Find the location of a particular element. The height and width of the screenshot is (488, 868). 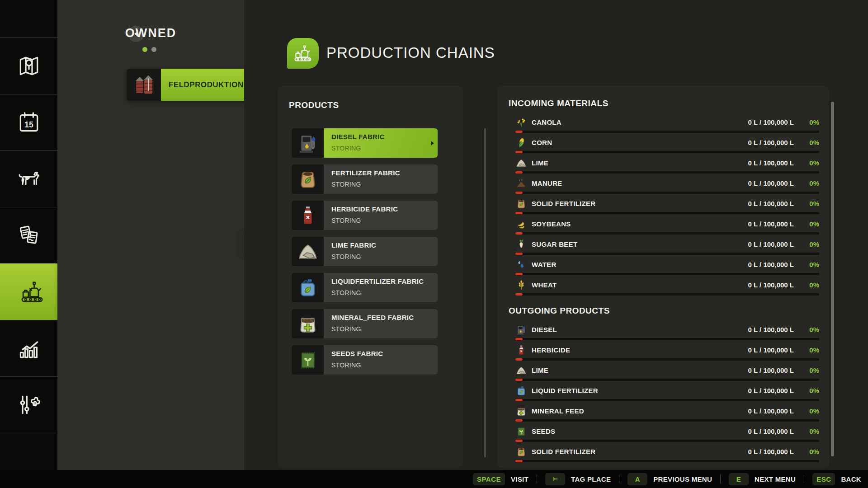

hotkey-next-menu: ENEXT MENU is located at coordinates (762, 479).